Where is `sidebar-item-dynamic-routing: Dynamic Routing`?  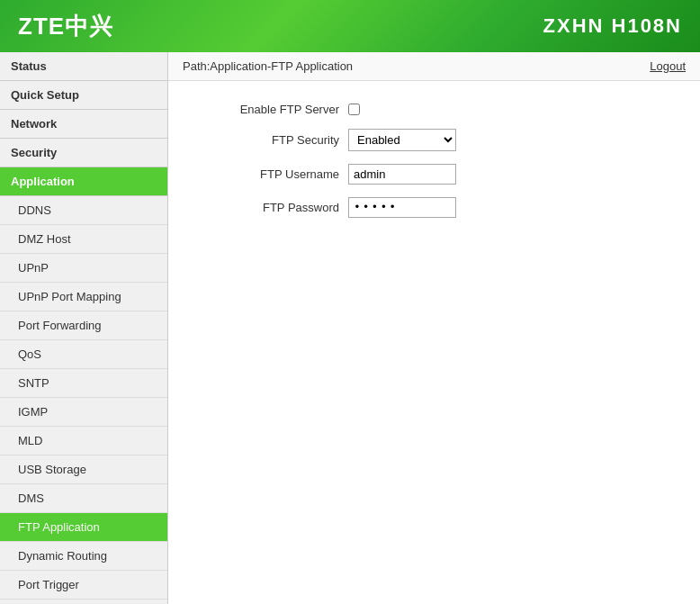 sidebar-item-dynamic-routing: Dynamic Routing is located at coordinates (84, 556).